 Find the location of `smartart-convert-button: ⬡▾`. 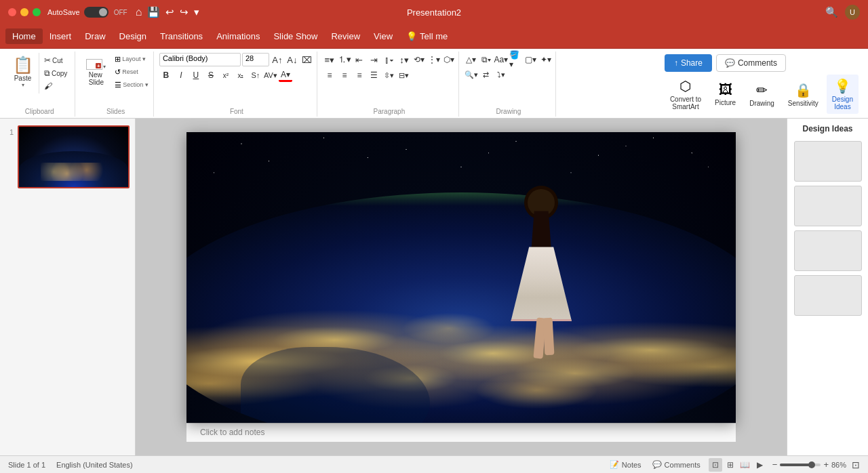

smartart-convert-button: ⬡▾ is located at coordinates (449, 60).